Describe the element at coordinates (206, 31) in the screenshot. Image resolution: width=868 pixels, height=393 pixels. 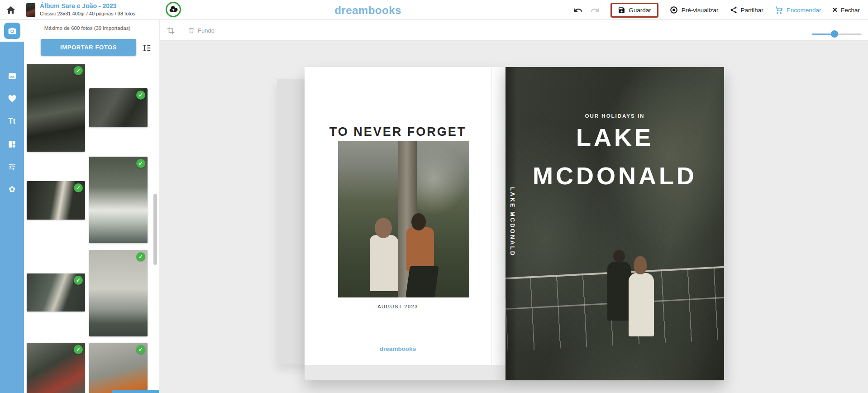
I see `background-label: Fundo` at that location.